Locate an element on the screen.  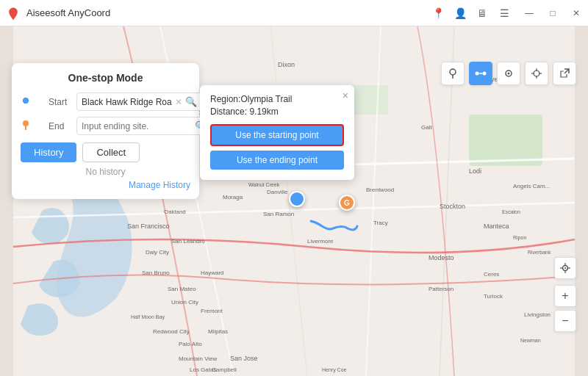
svg-text: Moraga is located at coordinates (233, 197).